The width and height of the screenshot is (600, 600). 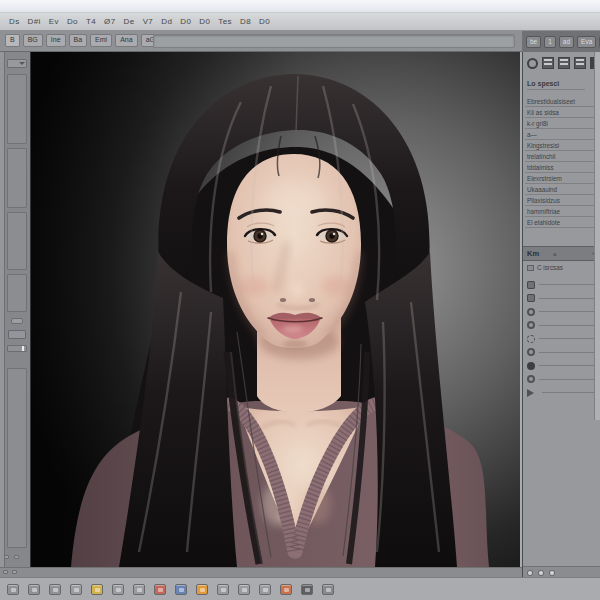 I want to click on dark-tool-icon, so click(x=307, y=590).